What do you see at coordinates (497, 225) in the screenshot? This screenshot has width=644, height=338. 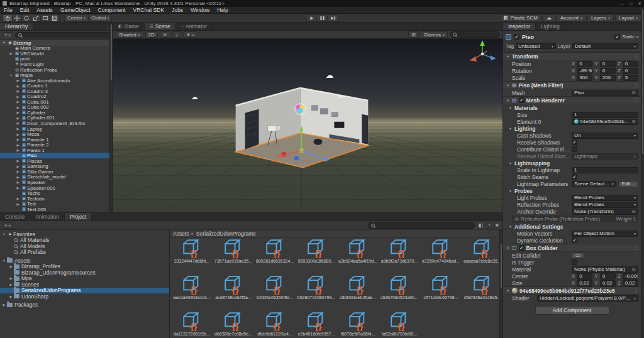 I see `favorite-search-icon: ★` at bounding box center [497, 225].